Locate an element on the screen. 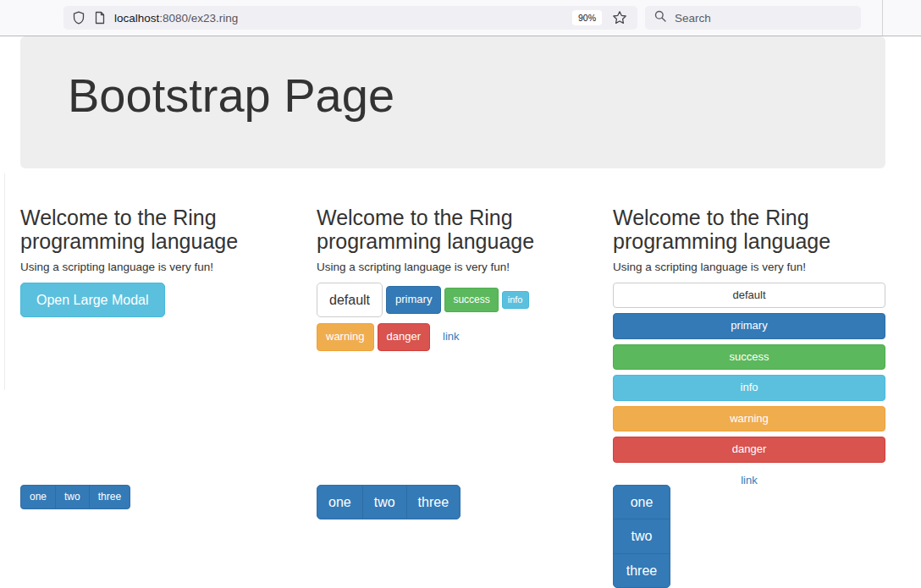  open-large-modal-button: Open Large Modal is located at coordinates (93, 299).